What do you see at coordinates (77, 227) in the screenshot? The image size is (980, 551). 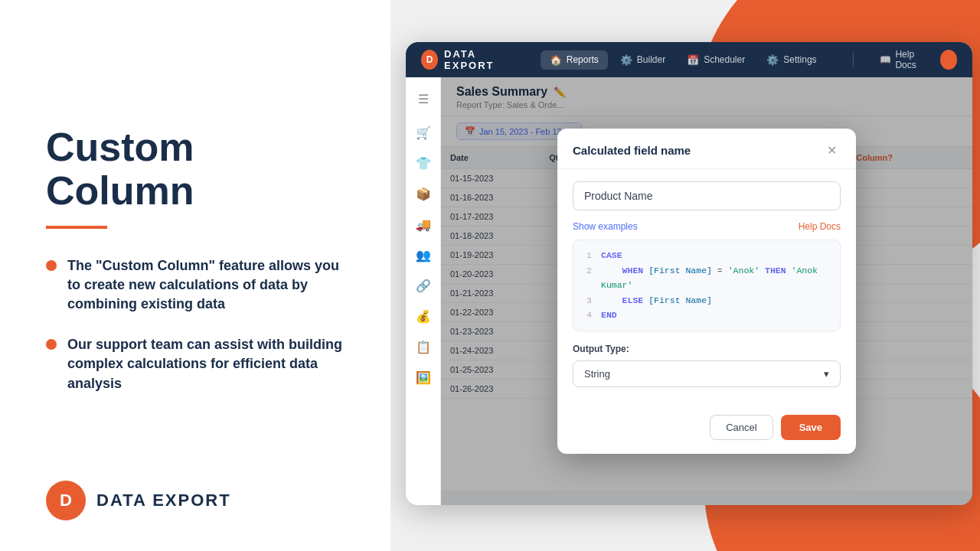 I see `title-underline` at bounding box center [77, 227].